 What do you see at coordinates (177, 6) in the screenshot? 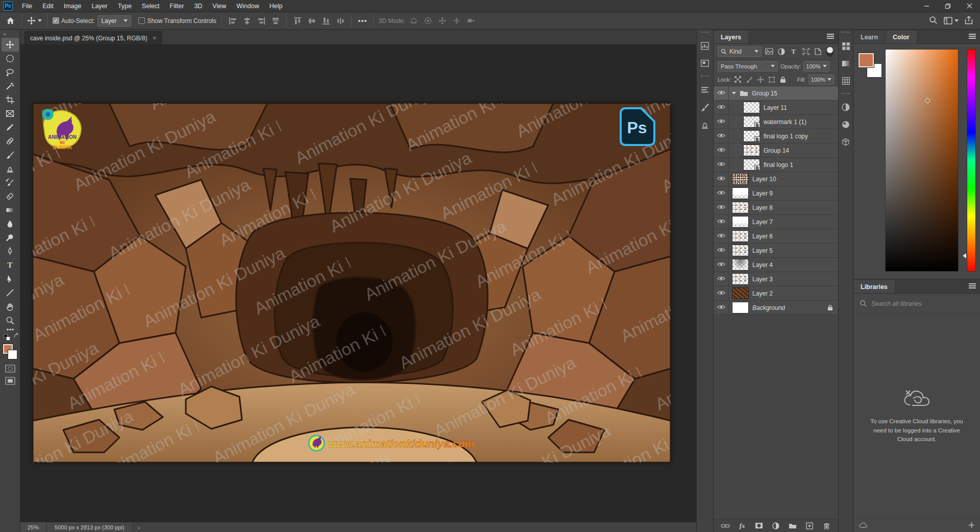
I see `menu-filter: Filter` at bounding box center [177, 6].